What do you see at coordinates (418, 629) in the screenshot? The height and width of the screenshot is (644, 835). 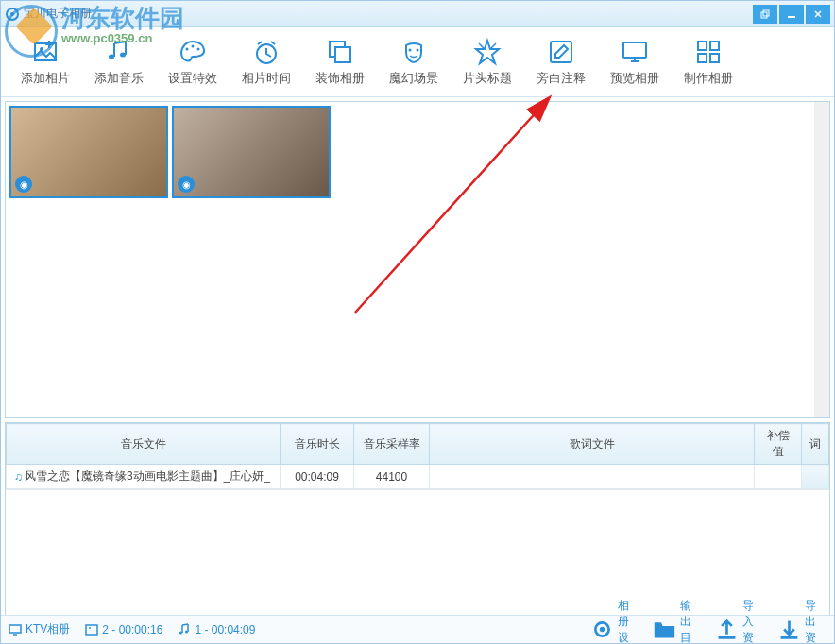 I see `statusbar: KTV相册 2 - 00:00:16 1 - 00:04:09 相册设置 输出目…` at bounding box center [418, 629].